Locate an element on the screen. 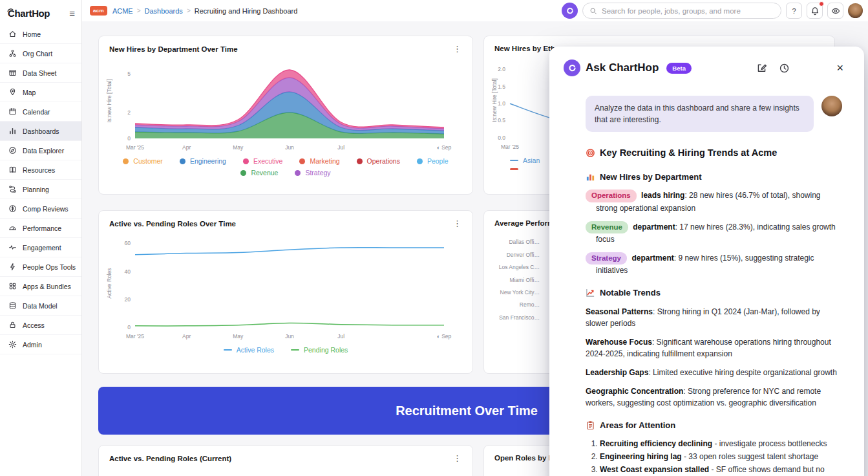 This screenshot has width=868, height=476. ask-panel-title: Ask ChartHop is located at coordinates (622, 68).